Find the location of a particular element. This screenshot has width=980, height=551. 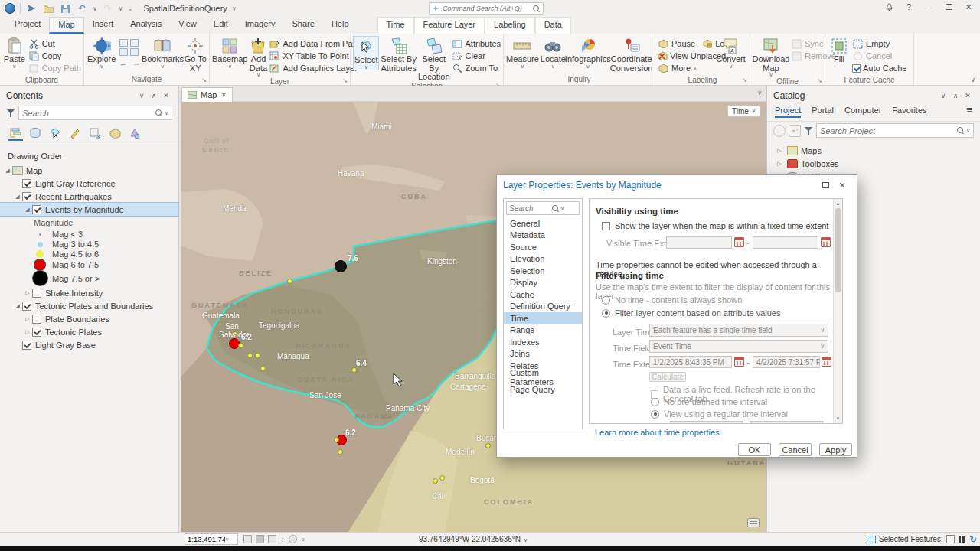

infographics-button: Infographics∨ is located at coordinates (588, 52).